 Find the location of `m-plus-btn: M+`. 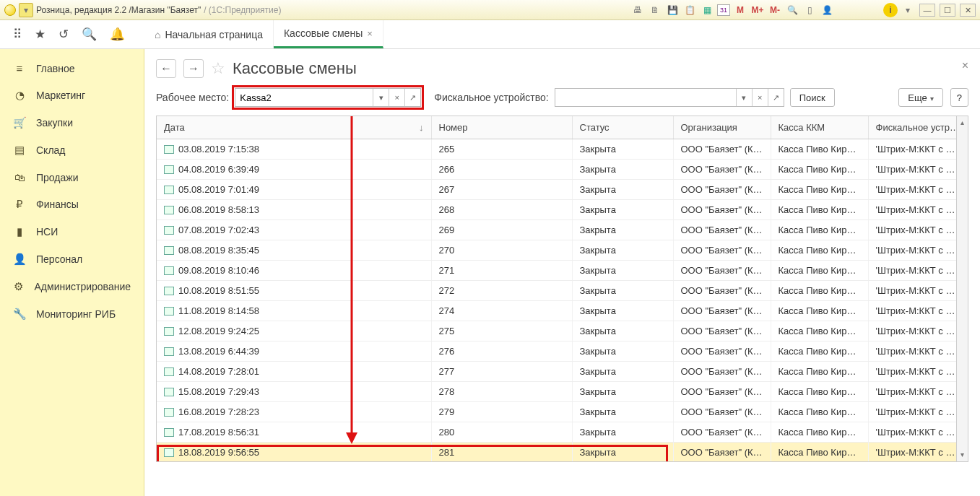

m-plus-btn: M+ is located at coordinates (758, 10).